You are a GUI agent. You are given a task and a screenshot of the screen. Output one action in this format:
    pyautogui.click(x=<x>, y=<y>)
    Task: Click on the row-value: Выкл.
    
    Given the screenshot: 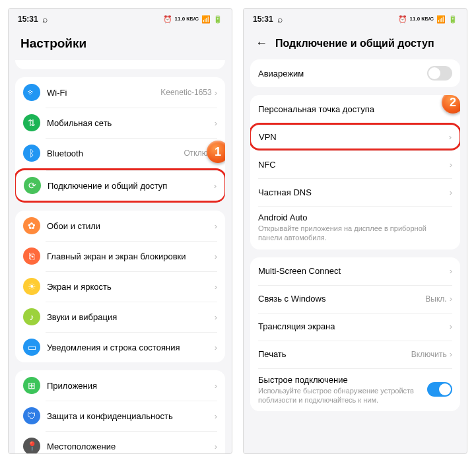 What is the action you would take?
    pyautogui.click(x=436, y=299)
    